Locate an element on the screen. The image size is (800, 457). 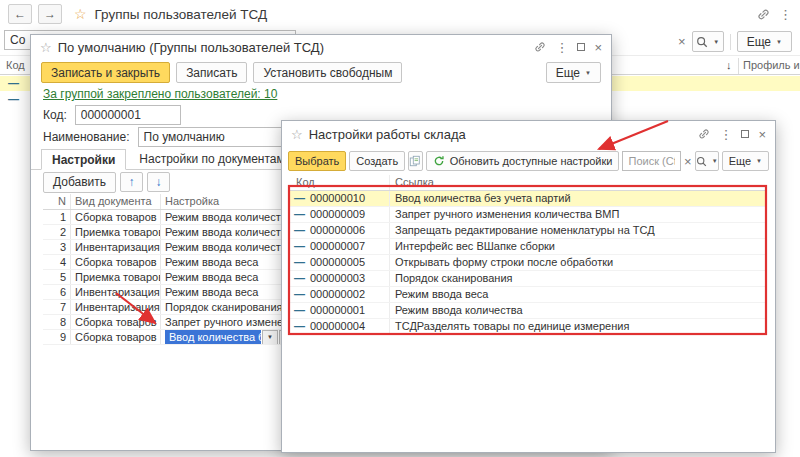
search-icon is located at coordinates (702, 162).